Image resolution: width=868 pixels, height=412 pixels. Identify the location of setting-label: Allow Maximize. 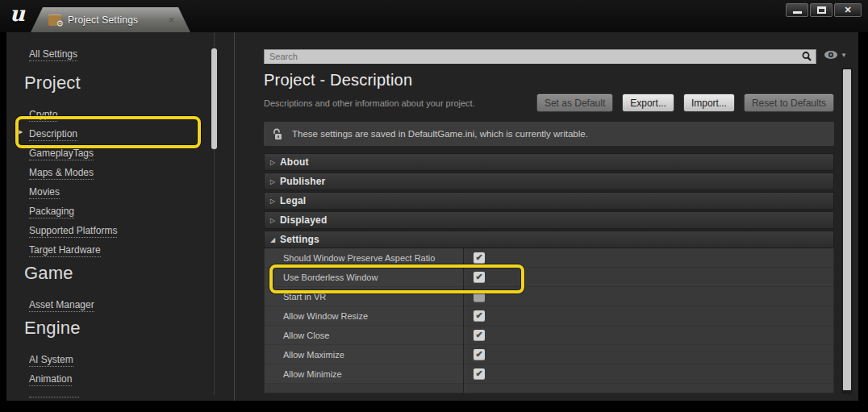
(364, 355).